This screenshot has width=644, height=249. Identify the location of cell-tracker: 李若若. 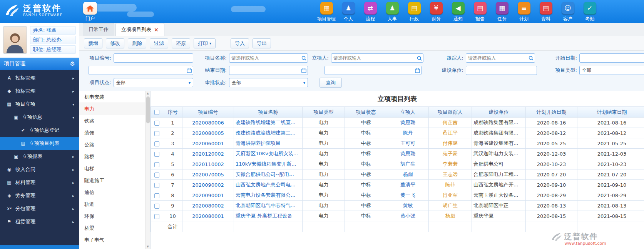
(450, 164).